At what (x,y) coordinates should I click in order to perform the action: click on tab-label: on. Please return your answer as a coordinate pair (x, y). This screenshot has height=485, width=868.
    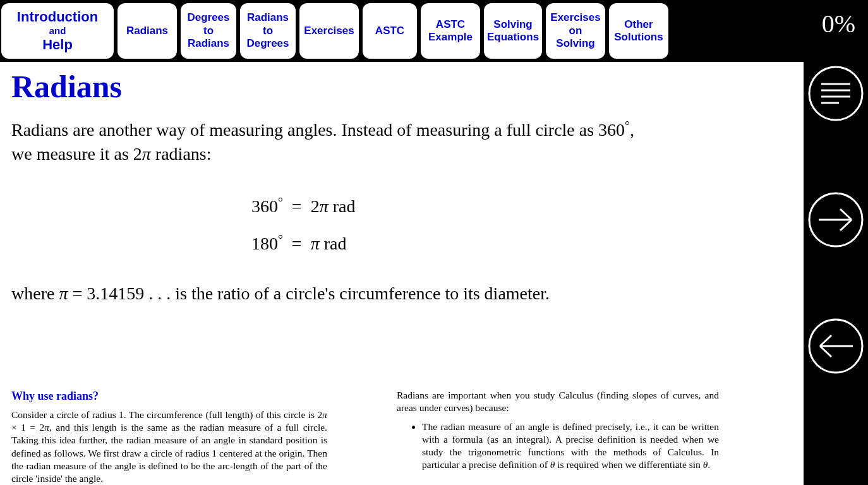
    Looking at the image, I should click on (576, 31).